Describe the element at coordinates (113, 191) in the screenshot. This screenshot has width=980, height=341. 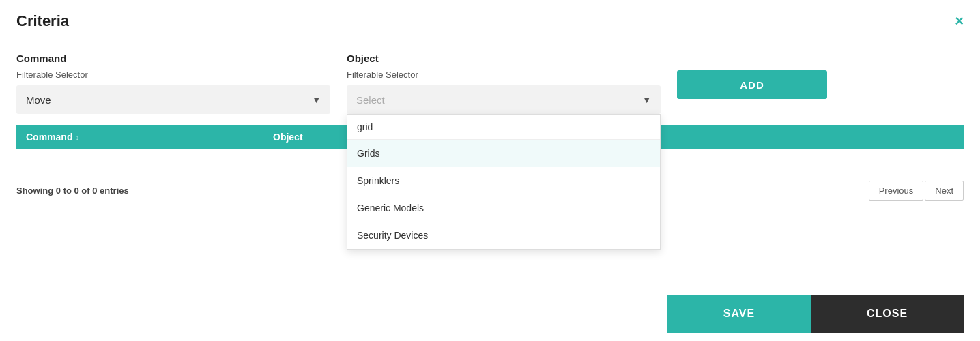
I see `showing-entries: entries` at that location.